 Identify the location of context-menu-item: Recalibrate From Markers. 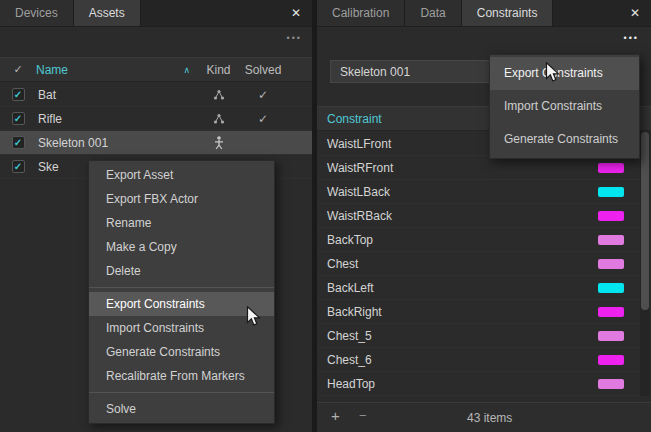
(182, 376).